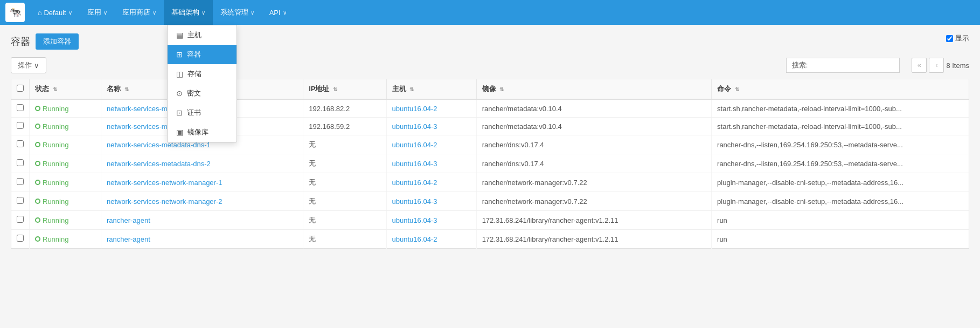 The image size is (980, 328). Describe the element at coordinates (594, 108) in the screenshot. I see `row-image-0: rancher/metadata:v0.10.4` at that location.